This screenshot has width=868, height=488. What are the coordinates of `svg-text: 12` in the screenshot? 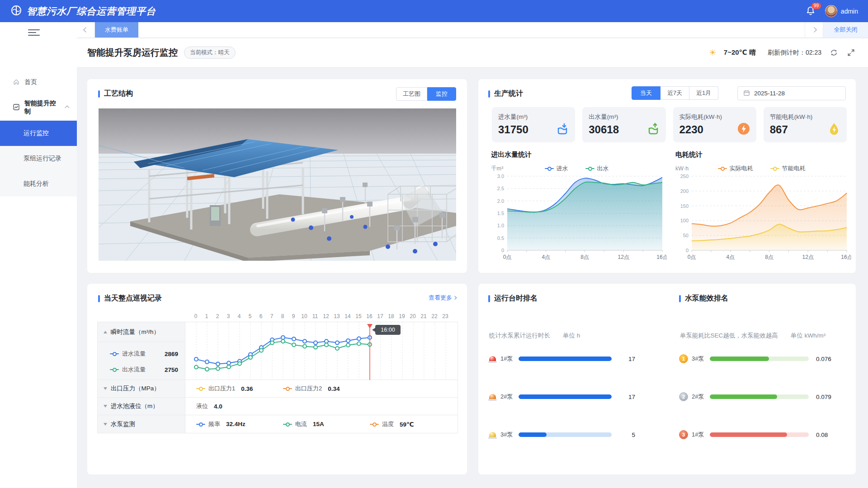 It's located at (326, 316).